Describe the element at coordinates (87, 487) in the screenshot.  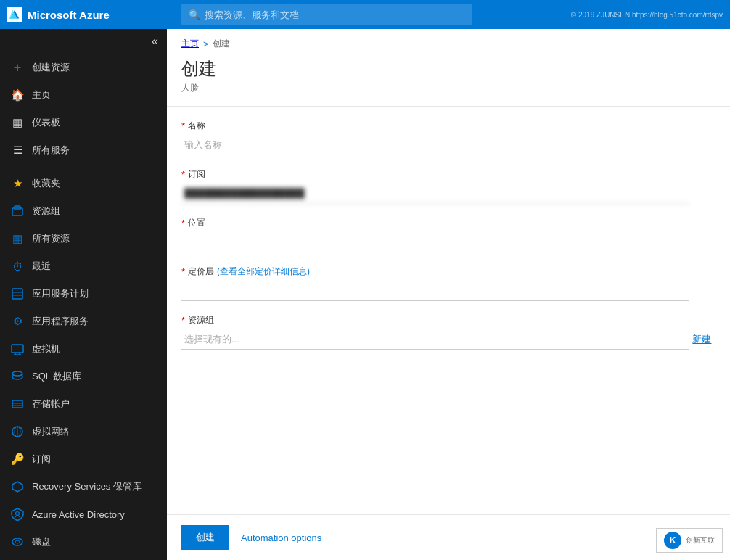
I see `sidebar-item-label: Recovery Services 保管库` at that location.